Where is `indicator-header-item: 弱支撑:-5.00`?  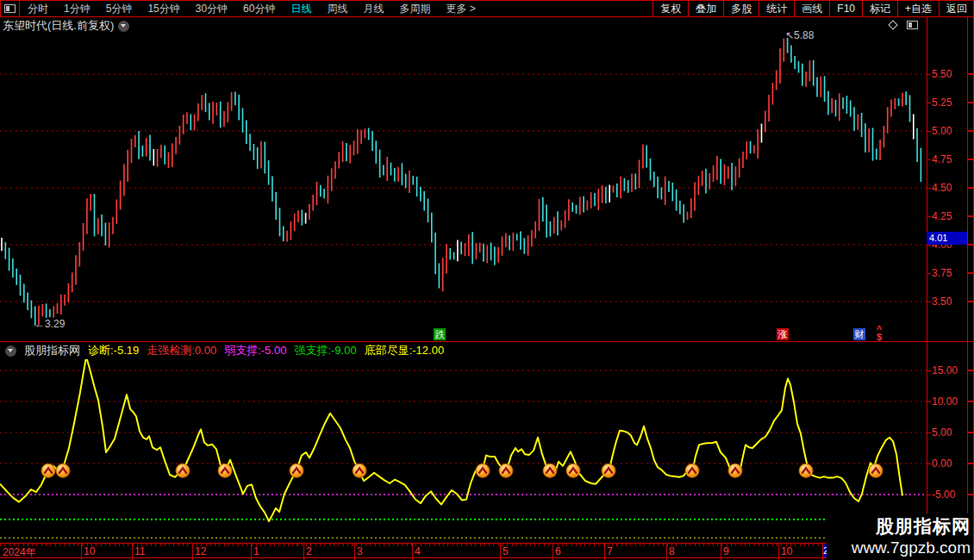
indicator-header-item: 弱支撑:-5.00 is located at coordinates (255, 351).